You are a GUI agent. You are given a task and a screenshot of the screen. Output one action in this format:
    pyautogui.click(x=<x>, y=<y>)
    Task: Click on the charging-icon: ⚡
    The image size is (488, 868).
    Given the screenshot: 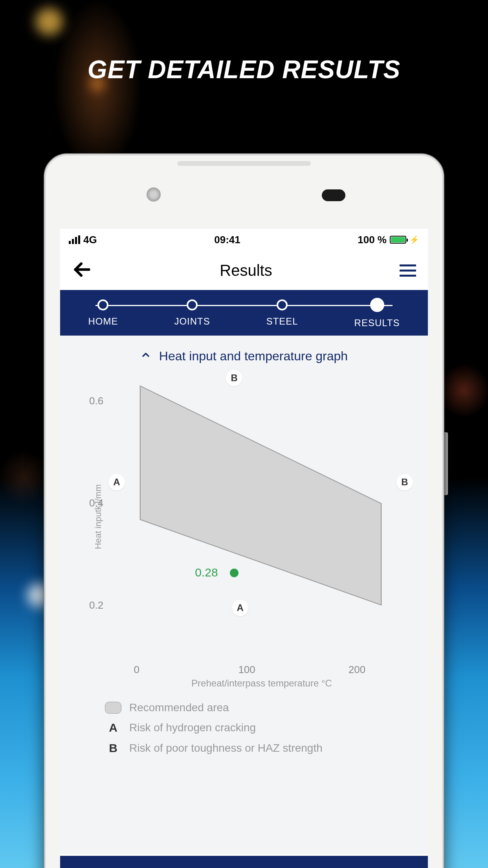 What is the action you would take?
    pyautogui.click(x=414, y=240)
    